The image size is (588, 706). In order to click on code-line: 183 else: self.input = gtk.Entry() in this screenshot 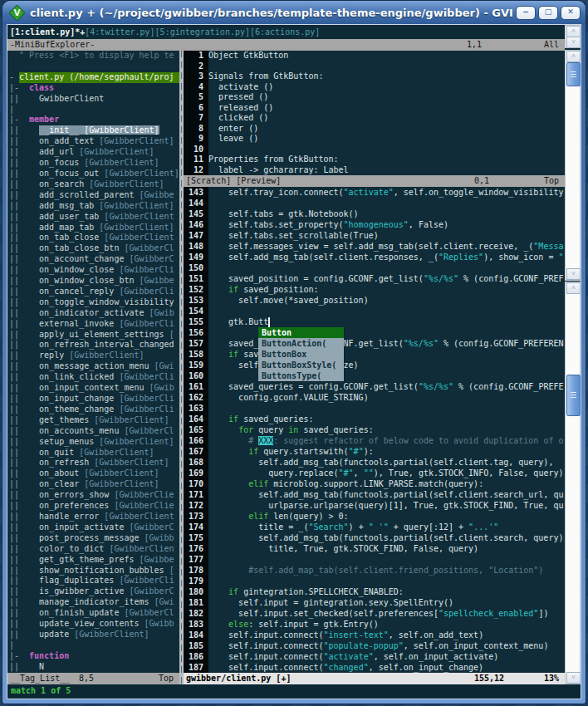, I will do `click(374, 625)`.